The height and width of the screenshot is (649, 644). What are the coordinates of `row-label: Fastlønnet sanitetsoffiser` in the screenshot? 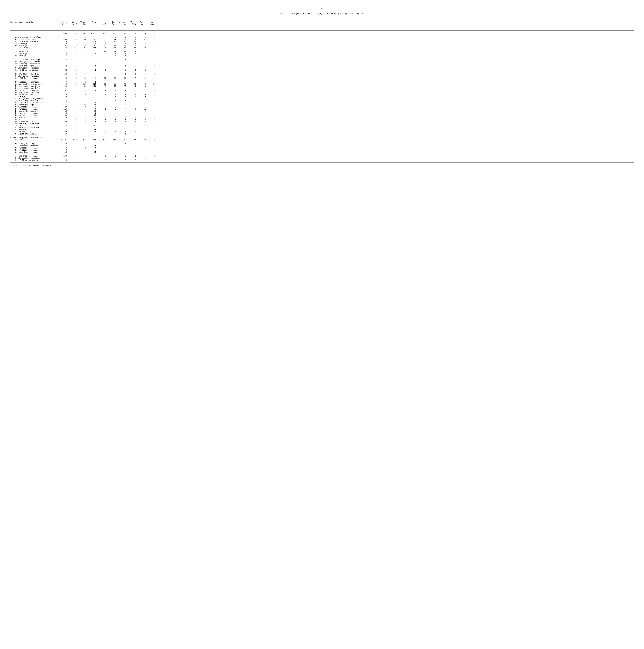 It's located at (36, 103).